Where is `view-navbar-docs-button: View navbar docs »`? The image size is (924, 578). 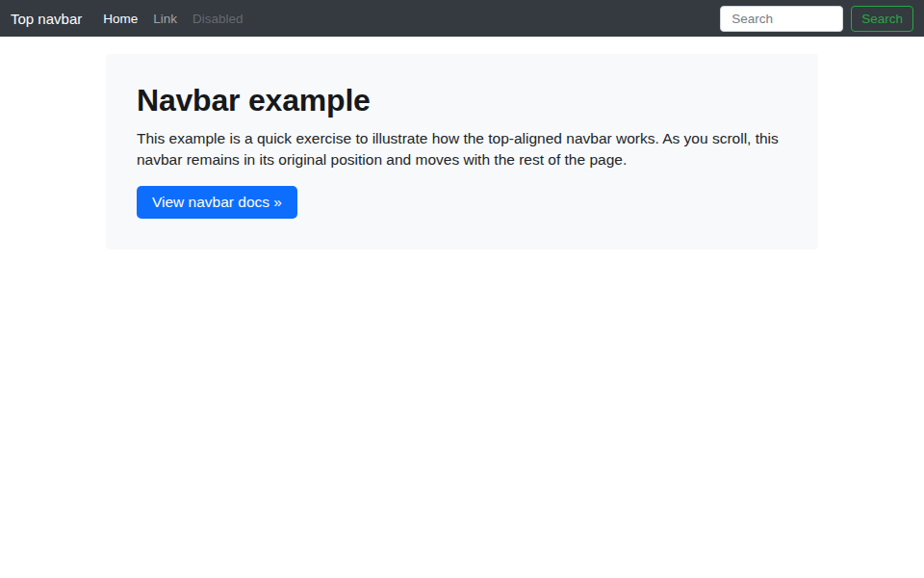
view-navbar-docs-button: View navbar docs » is located at coordinates (218, 202).